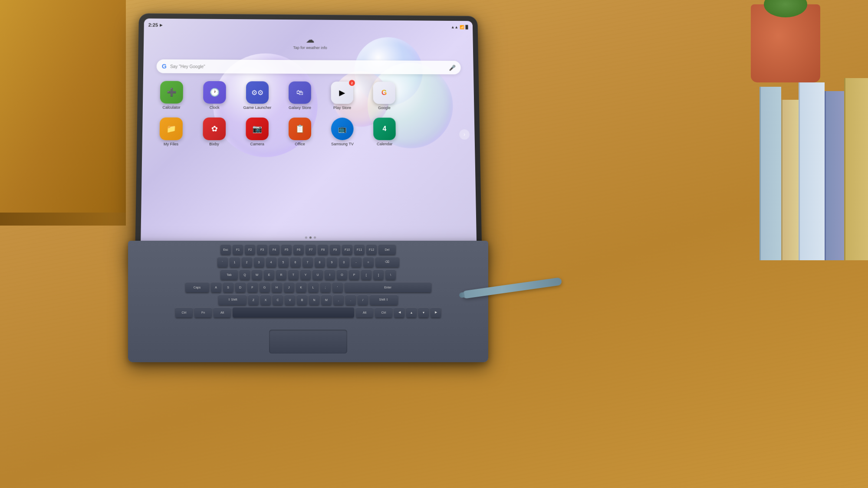 The image size is (868, 488). Describe the element at coordinates (335, 249) in the screenshot. I see `key-f9: F9` at that location.